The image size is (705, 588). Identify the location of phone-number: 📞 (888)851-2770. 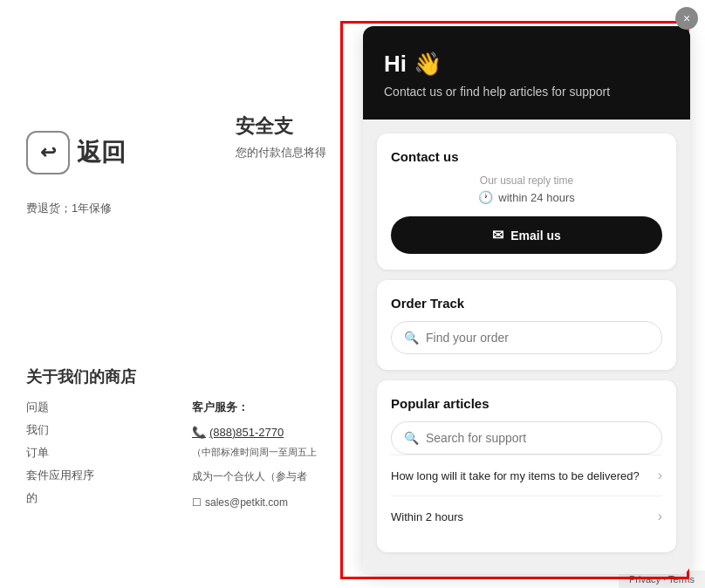
(266, 433).